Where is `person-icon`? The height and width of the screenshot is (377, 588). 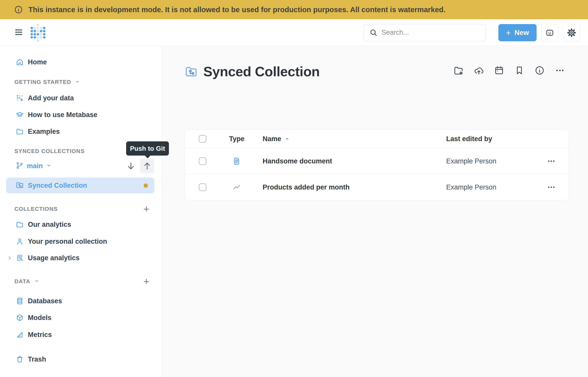
person-icon is located at coordinates (20, 241).